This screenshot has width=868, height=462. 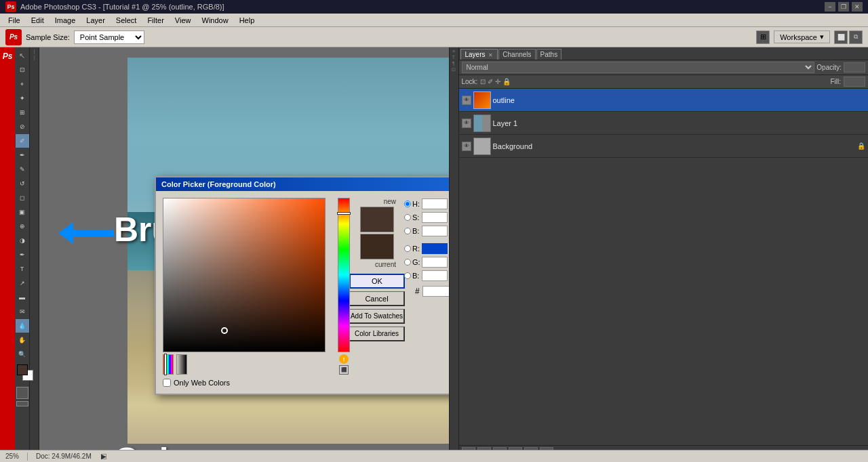 What do you see at coordinates (377, 247) in the screenshot?
I see `current-color-swatch` at bounding box center [377, 247].